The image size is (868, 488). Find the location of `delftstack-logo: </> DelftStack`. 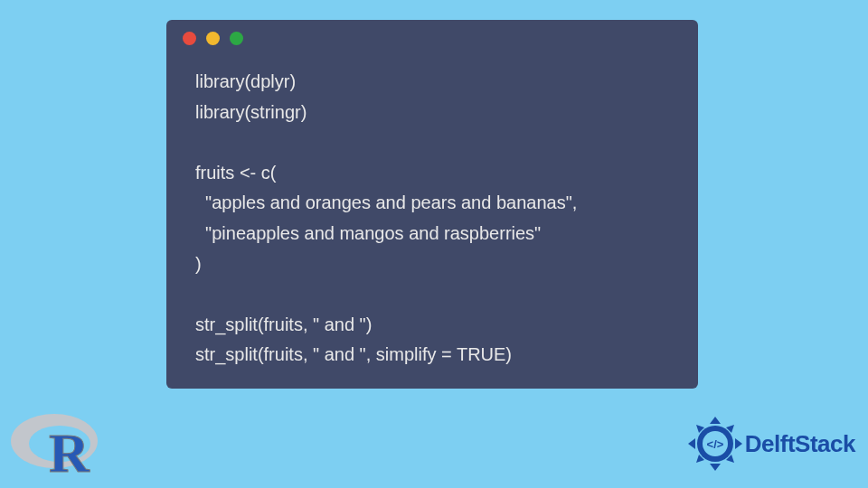

delftstack-logo: </> DelftStack is located at coordinates (771, 444).